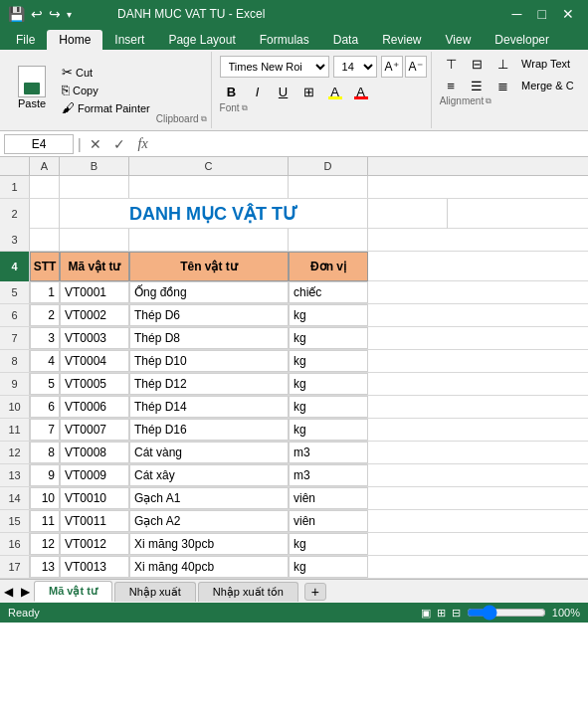  What do you see at coordinates (209, 544) in the screenshot?
I see `cell-c16: Xi măng 30pcb` at bounding box center [209, 544].